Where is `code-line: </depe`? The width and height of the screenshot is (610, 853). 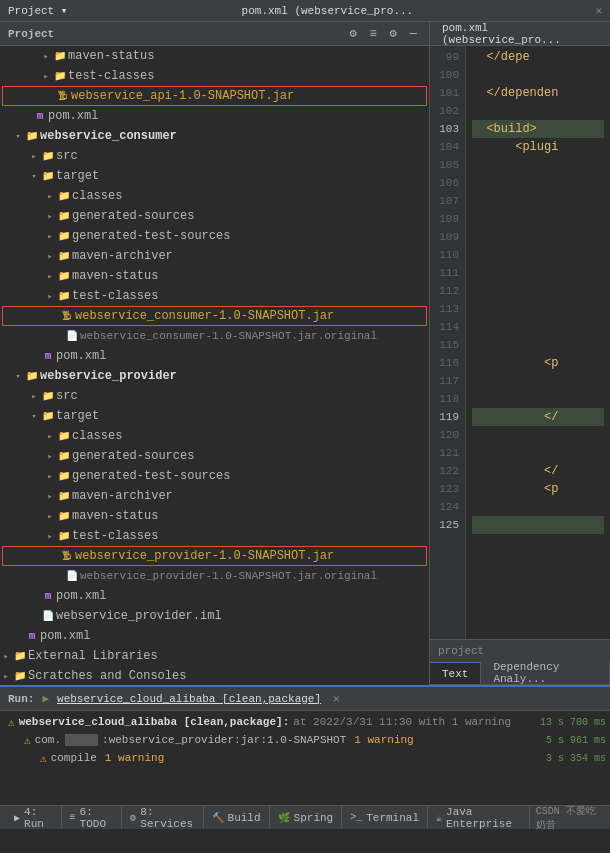 code-line: </depe is located at coordinates (538, 57).